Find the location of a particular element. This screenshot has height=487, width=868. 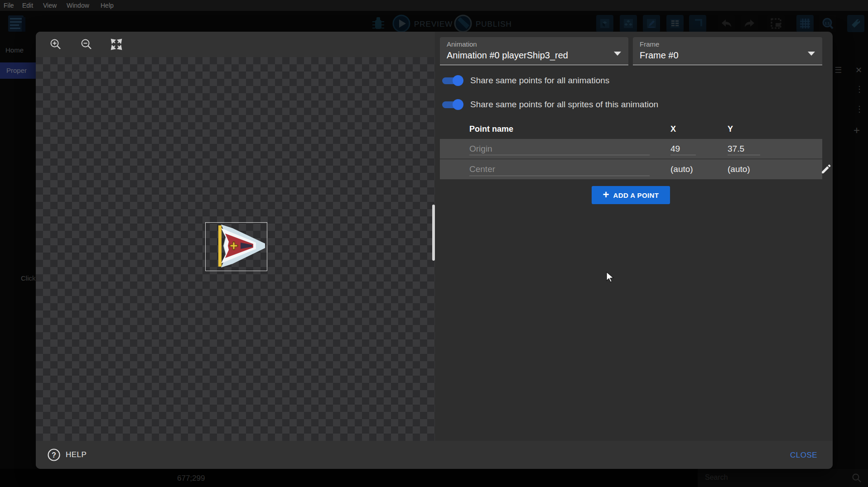

frame-select: Frame Frame #0 is located at coordinates (728, 51).